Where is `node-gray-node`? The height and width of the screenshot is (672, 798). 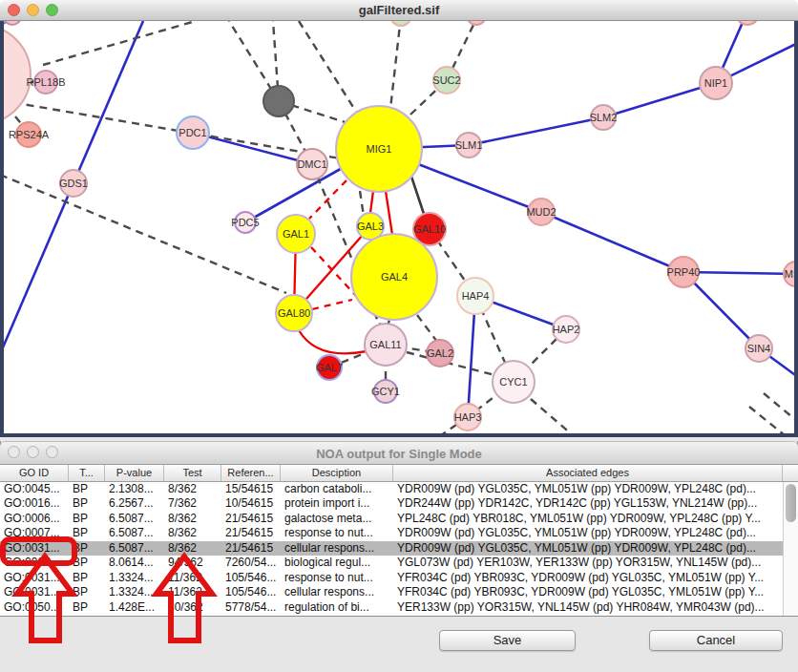
node-gray-node is located at coordinates (279, 101).